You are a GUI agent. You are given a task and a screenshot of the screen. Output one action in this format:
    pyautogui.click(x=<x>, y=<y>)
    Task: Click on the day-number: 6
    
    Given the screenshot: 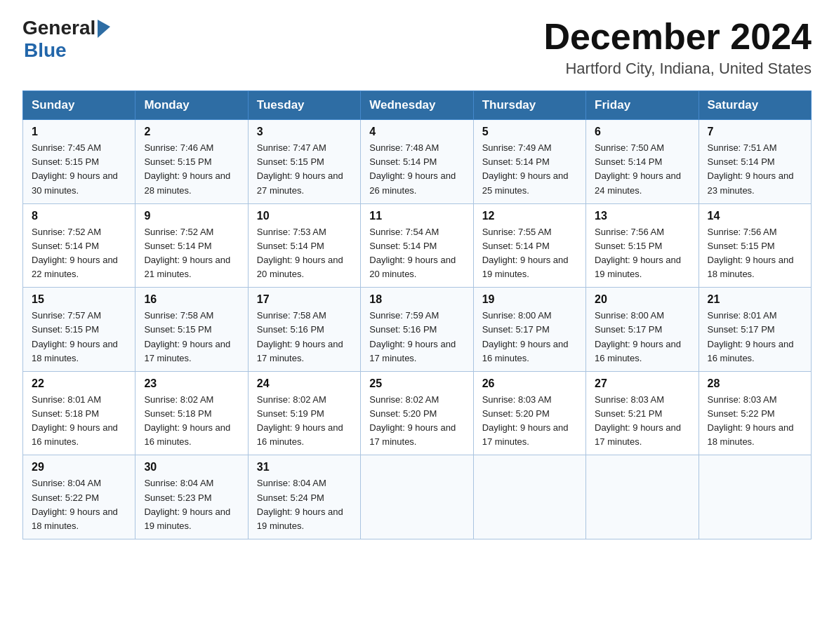 What is the action you would take?
    pyautogui.click(x=643, y=132)
    